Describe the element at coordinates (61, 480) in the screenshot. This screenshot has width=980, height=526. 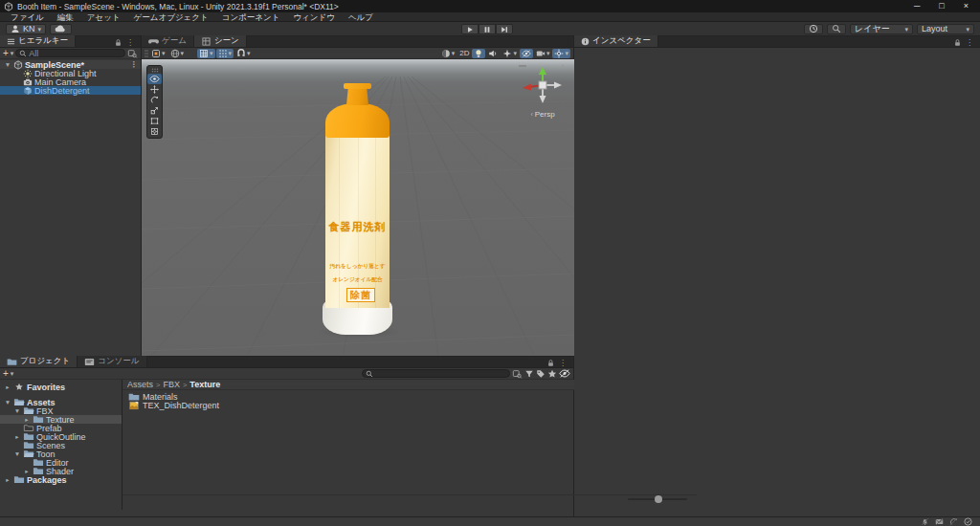
I see `tree-item-packages: ▸Packages` at that location.